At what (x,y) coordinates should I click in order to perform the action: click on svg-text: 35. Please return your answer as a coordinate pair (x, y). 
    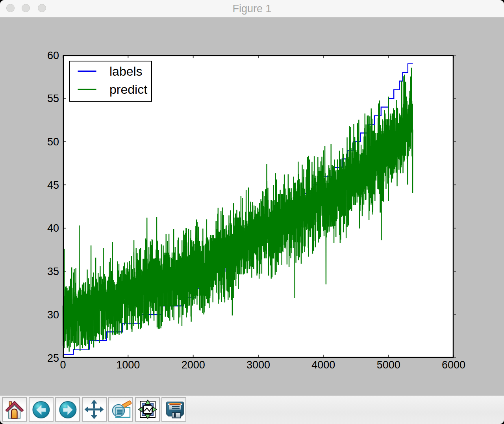
    Looking at the image, I should click on (53, 272).